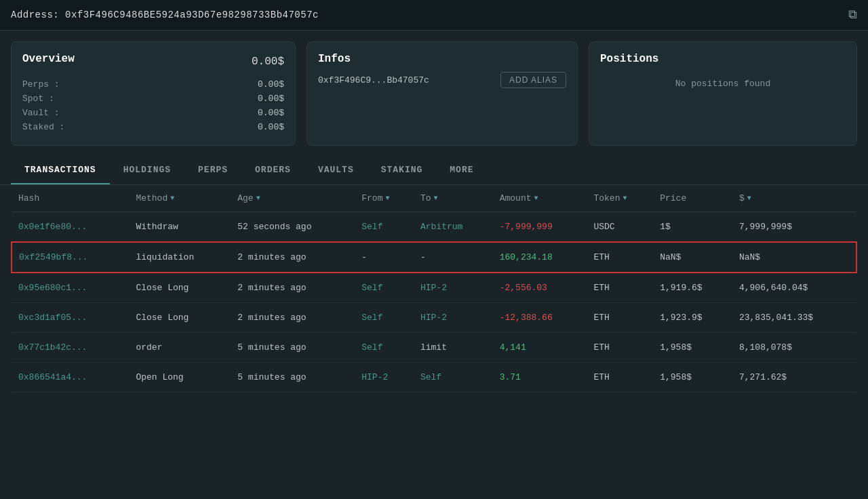  Describe the element at coordinates (423, 258) in the screenshot. I see `to-value: -` at that location.